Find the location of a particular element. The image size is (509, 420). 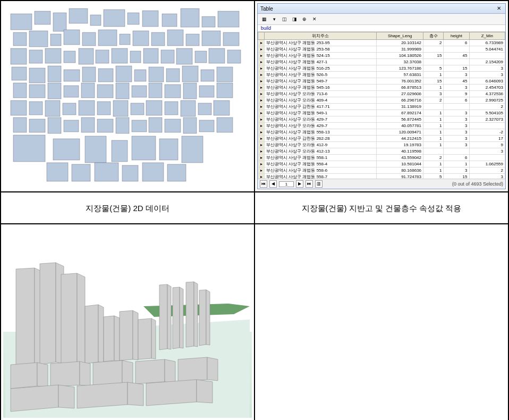

table-row: ▸부산광역시 사상구 괘법동 549-167.892174135.504105 is located at coordinates (381, 113).